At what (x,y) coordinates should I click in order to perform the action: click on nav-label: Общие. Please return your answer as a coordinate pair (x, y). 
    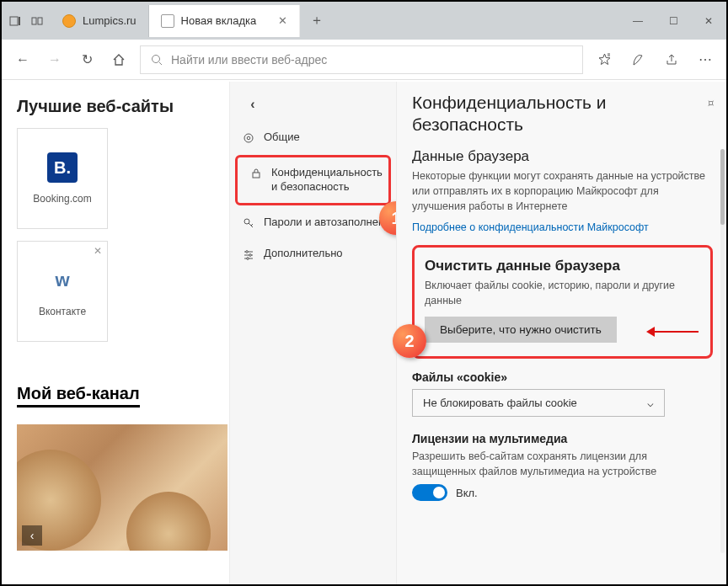
    Looking at the image, I should click on (281, 138).